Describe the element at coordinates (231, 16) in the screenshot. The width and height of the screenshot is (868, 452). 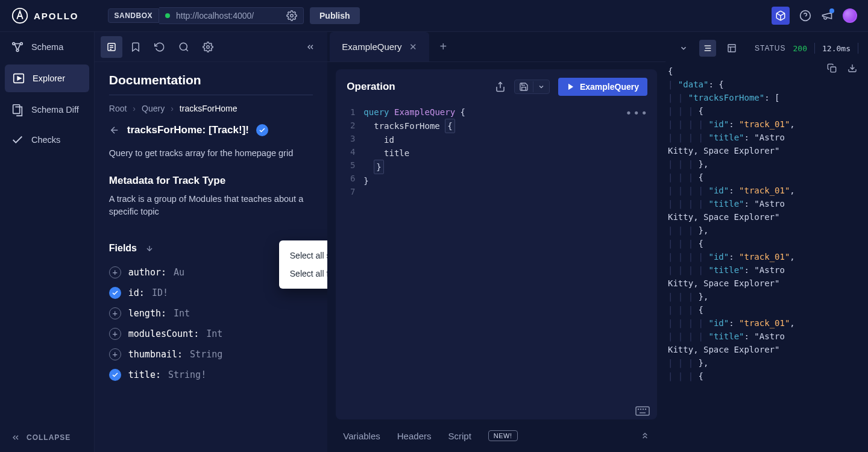
I see `url-input: http://localhost:4000/` at that location.